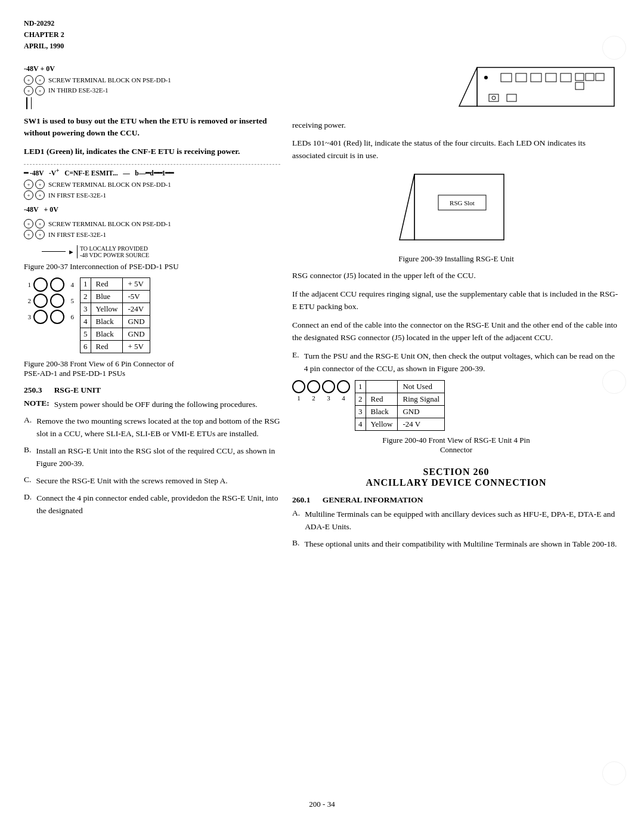 This screenshot has width=644, height=833. What do you see at coordinates (614, 773) in the screenshot?
I see `corner-decoration-bottom` at bounding box center [614, 773].